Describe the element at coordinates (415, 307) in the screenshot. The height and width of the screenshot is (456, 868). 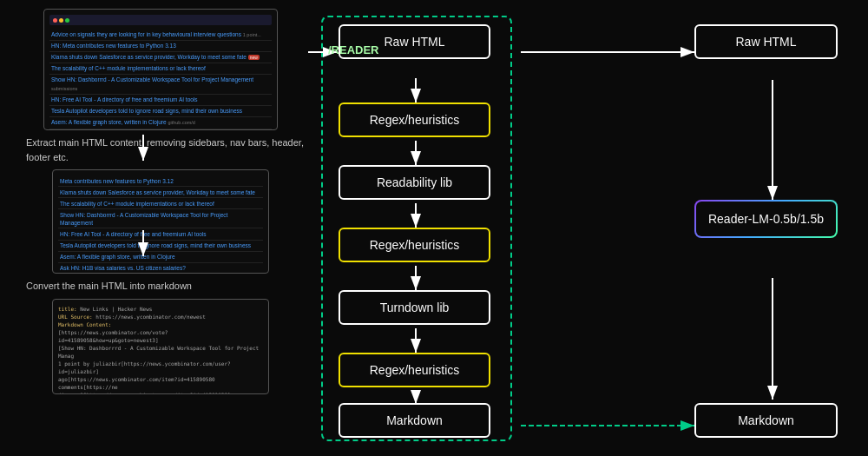
I see `center-turndown-box: Turndown lib` at that location.